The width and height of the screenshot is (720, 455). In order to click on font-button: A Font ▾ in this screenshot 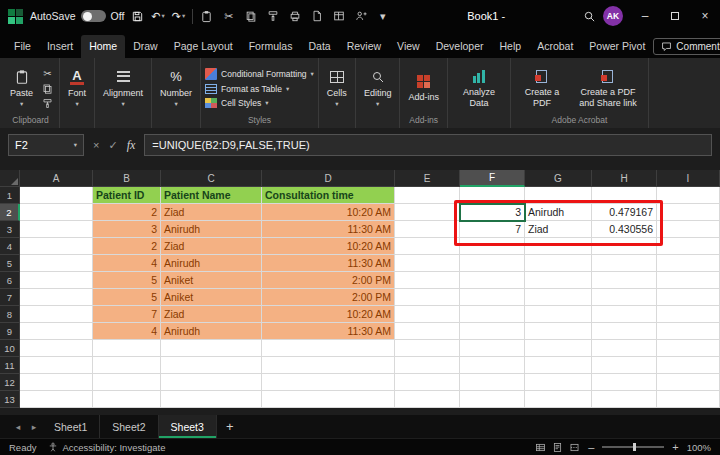, I will do `click(77, 88)`.